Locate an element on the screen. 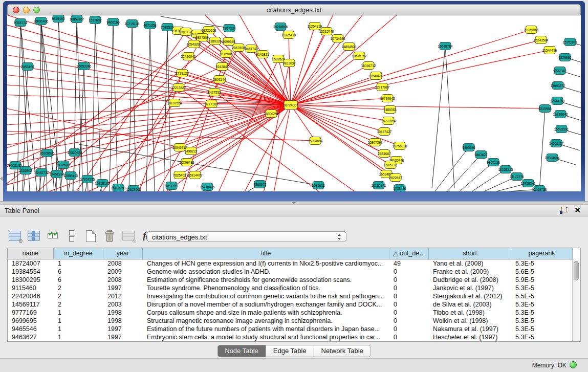 The height and width of the screenshot is (372, 588). graph-node: 12505113 is located at coordinates (71, 176).